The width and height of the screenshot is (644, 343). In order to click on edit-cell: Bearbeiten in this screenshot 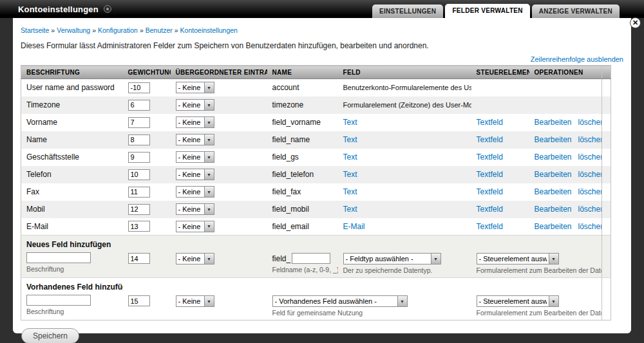, I will do `click(551, 192)`.